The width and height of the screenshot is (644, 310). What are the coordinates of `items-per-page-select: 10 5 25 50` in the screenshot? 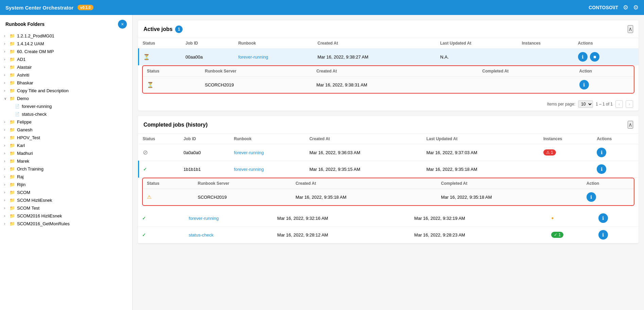 It's located at (586, 104).